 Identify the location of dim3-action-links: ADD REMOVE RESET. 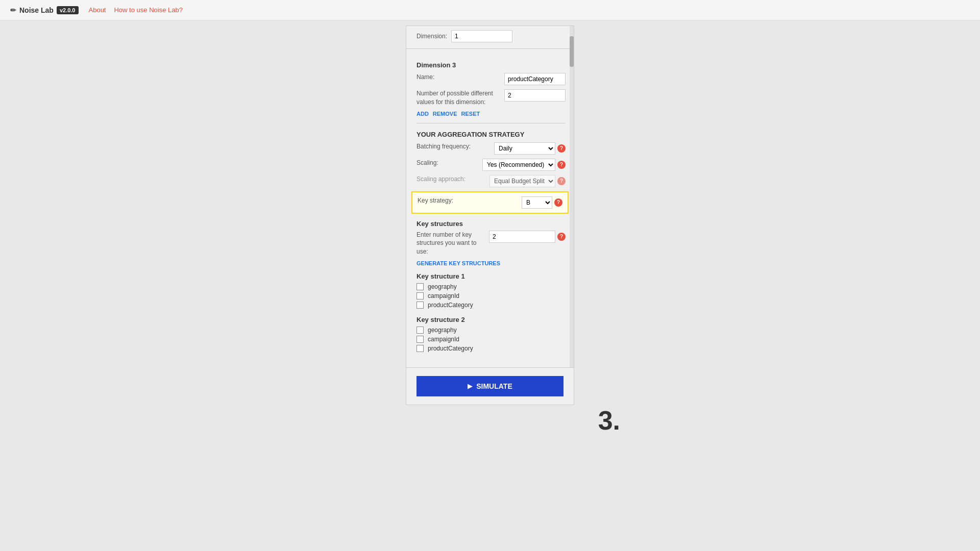
(491, 114).